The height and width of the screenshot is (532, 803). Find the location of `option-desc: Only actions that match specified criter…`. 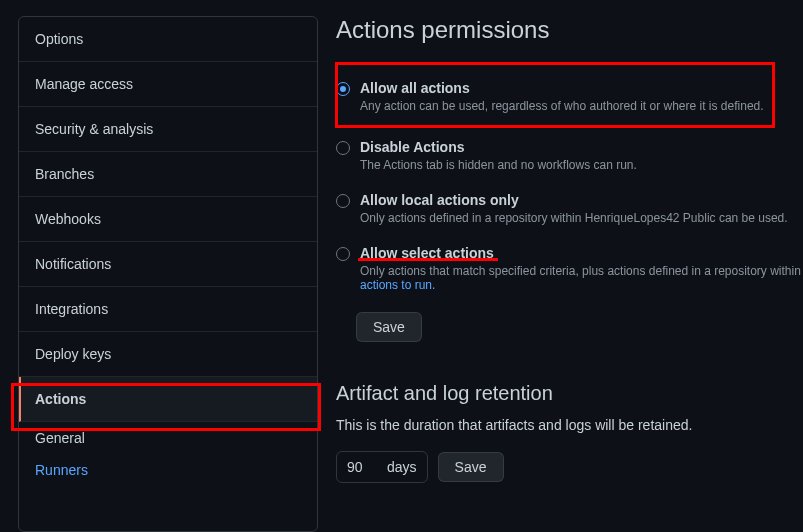

option-desc: Only actions that match specified criter… is located at coordinates (582, 278).